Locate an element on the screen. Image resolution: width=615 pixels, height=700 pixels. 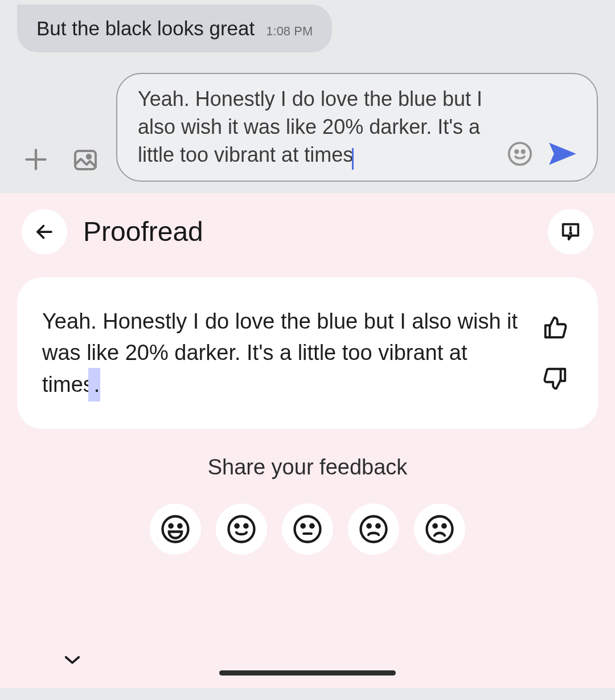
chevron-down-icon is located at coordinates (72, 660).